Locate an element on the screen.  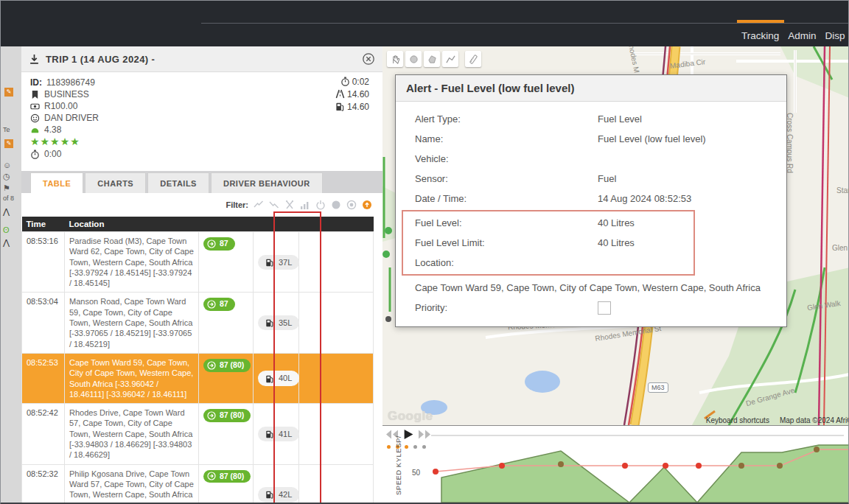
ruler-icon is located at coordinates (473, 59).